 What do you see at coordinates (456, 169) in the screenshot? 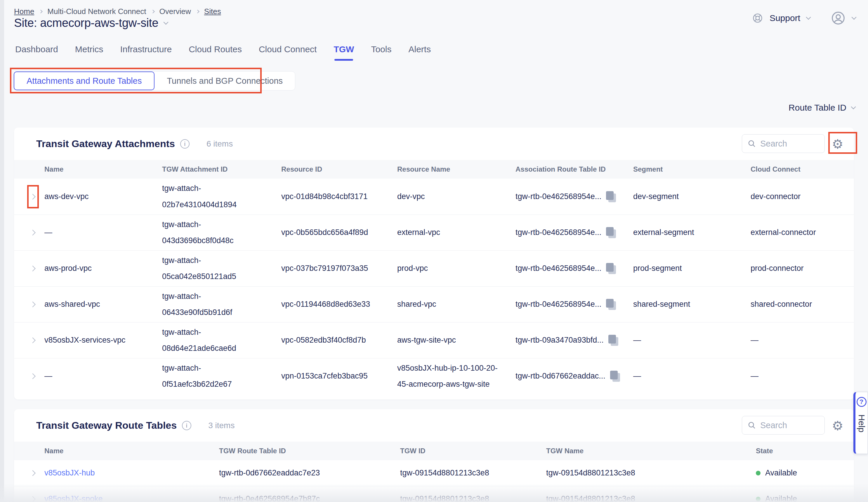
I see `column-header: Resource Name` at bounding box center [456, 169].